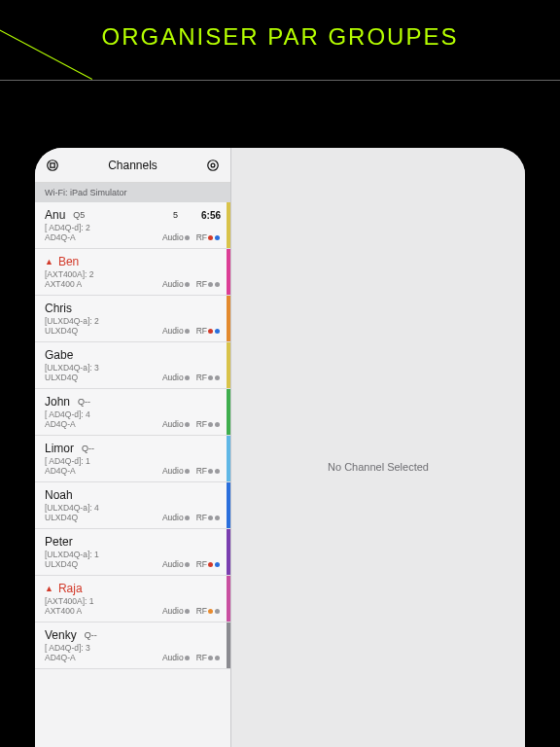 The width and height of the screenshot is (560, 747). I want to click on channel-sublabel: [ AD4Q-d]: 3, so click(132, 648).